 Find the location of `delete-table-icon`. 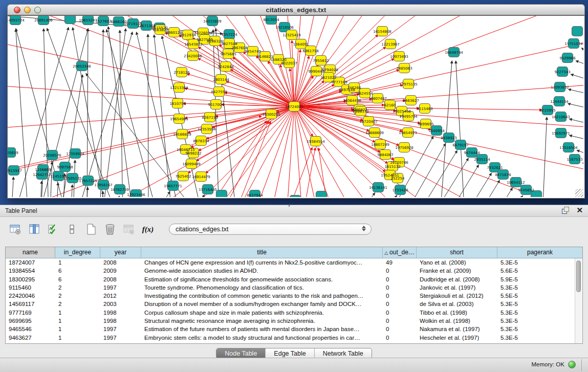

delete-table-icon is located at coordinates (129, 229).